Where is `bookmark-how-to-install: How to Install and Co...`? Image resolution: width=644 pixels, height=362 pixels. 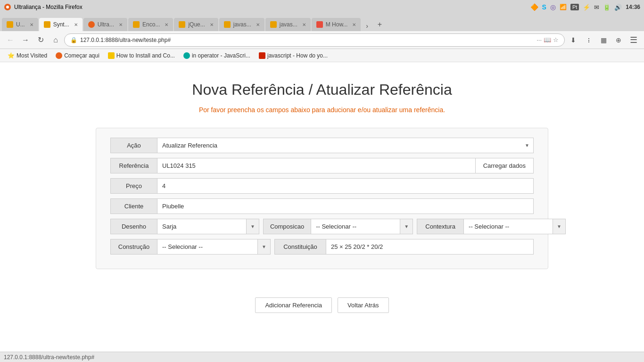 bookmark-how-to-install: How to Install and Co... is located at coordinates (141, 56).